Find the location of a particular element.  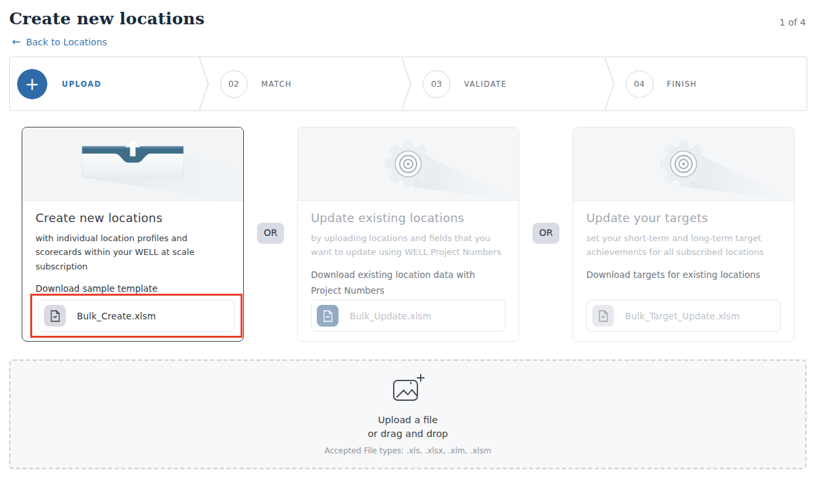

card-update-existing-locations: Update existing locations by uploading l… is located at coordinates (408, 234).